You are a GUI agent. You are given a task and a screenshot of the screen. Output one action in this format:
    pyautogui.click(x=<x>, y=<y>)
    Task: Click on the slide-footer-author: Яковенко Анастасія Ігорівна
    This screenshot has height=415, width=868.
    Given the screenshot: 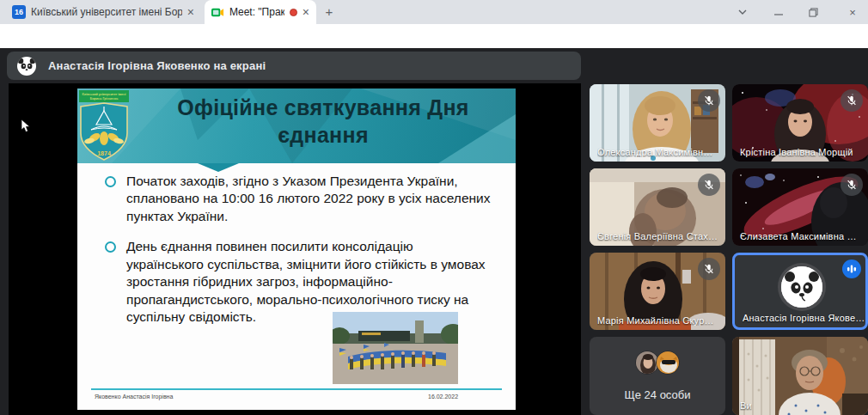 What is the action you would take?
    pyautogui.click(x=134, y=397)
    